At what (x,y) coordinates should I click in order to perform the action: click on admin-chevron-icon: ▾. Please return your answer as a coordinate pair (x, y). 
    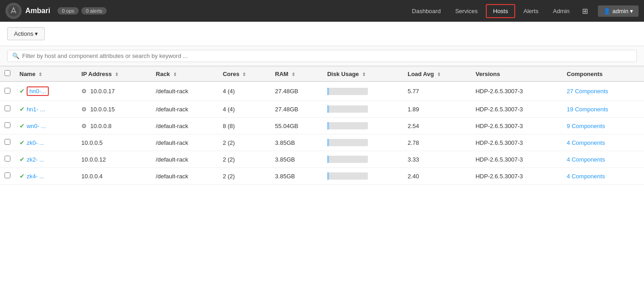
    Looking at the image, I should click on (632, 11).